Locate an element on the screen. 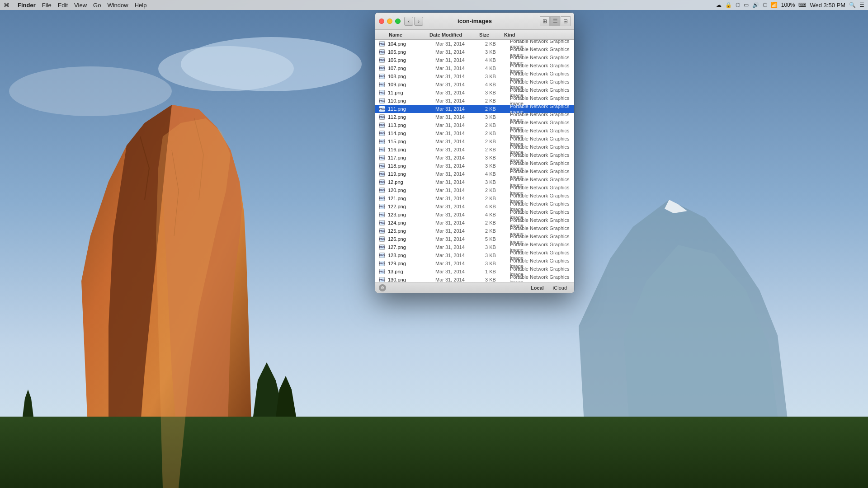 This screenshot has width=868, height=488. header-kind: Kind is located at coordinates (539, 35).